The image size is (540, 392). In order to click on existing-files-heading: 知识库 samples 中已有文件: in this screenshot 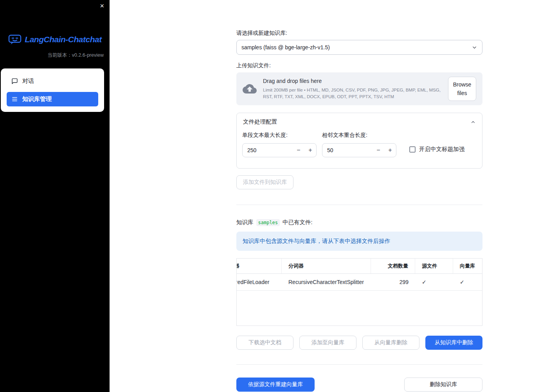, I will do `click(359, 222)`.